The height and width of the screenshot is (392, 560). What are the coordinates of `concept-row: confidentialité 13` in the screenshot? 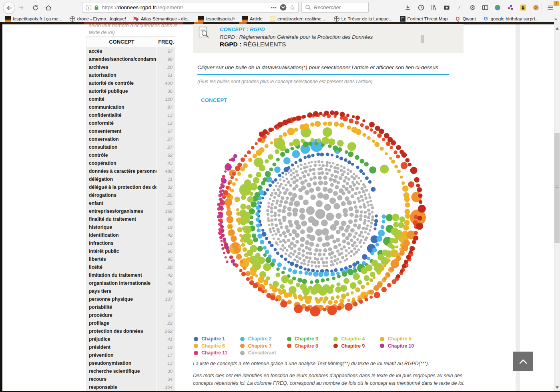 It's located at (130, 115).